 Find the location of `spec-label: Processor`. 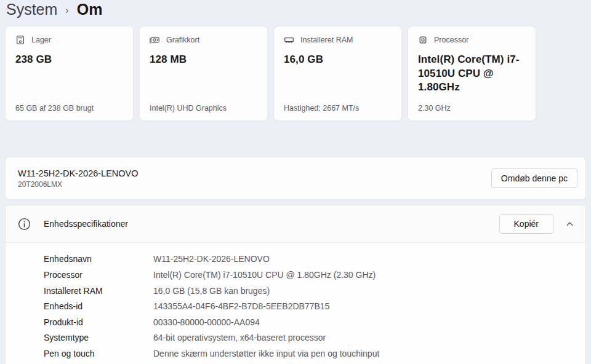

spec-label: Processor is located at coordinates (98, 275).